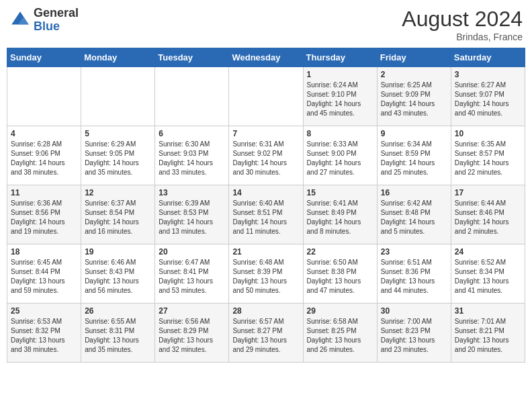 This screenshot has height=411, width=532. What do you see at coordinates (118, 277) in the screenshot?
I see `day-info: Sunrise: 6:46 AM Sunset: 8:43 PM Dayligh…` at bounding box center [118, 277].